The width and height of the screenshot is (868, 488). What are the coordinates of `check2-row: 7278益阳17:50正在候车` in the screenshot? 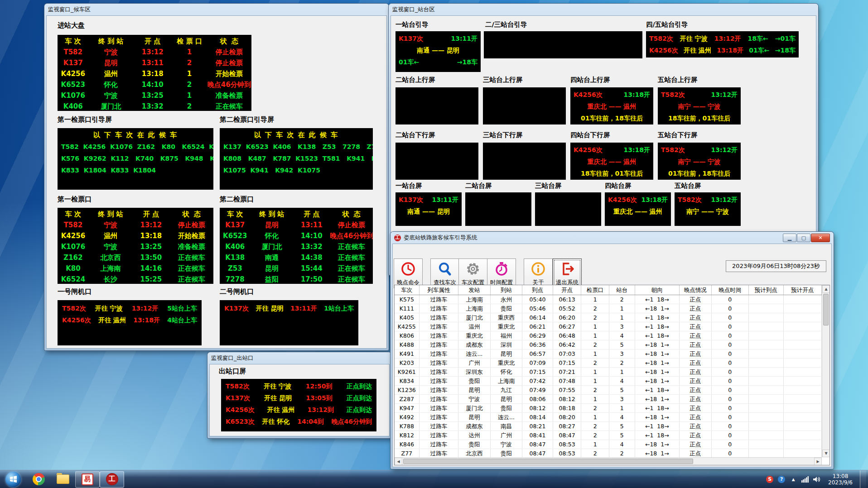 It's located at (296, 279).